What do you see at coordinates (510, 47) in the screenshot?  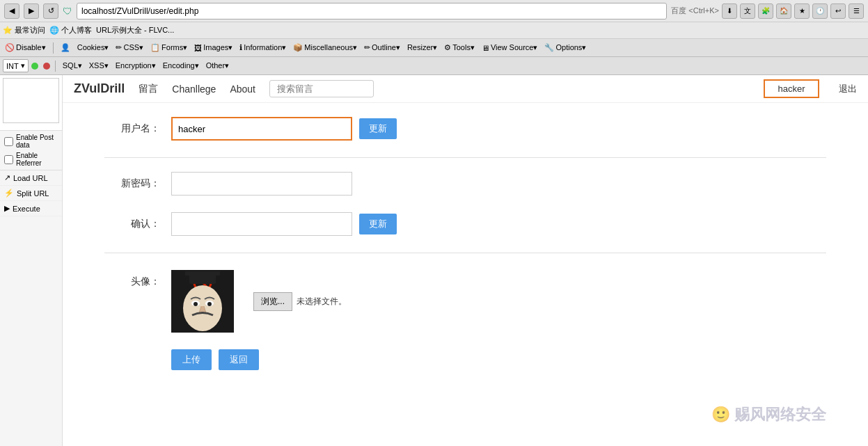 I see `toolbar-view-source: 🖥 View Source▾` at bounding box center [510, 47].